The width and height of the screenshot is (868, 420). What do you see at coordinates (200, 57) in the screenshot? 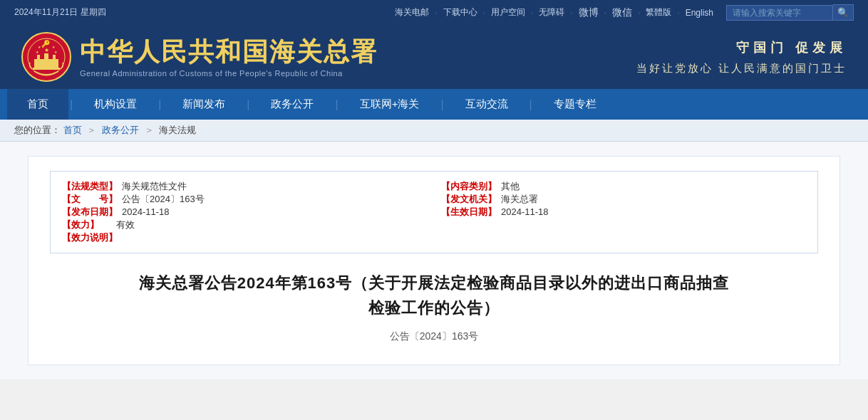
I see `header-logo: ★ ★ ★ ★ ★ 🔑 中华人民共和国海关总署 General Administ…` at bounding box center [200, 57].